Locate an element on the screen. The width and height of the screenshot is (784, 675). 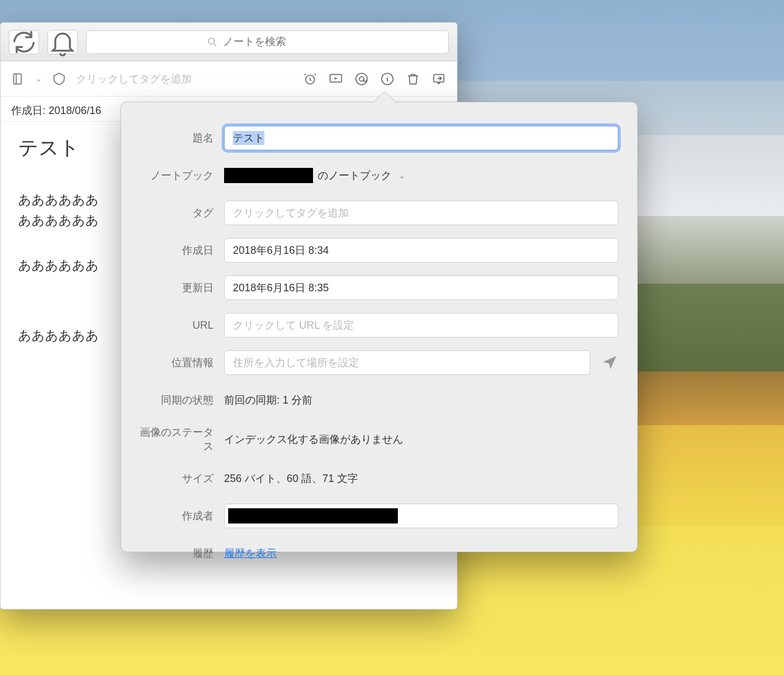
label-author: 作成者 is located at coordinates (178, 516).